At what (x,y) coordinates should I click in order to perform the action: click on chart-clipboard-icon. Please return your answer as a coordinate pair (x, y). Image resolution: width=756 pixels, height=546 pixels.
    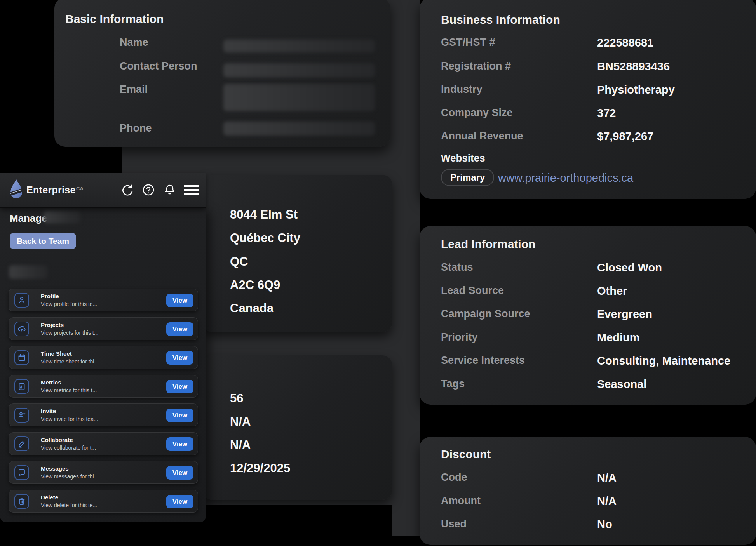
    Looking at the image, I should click on (22, 386).